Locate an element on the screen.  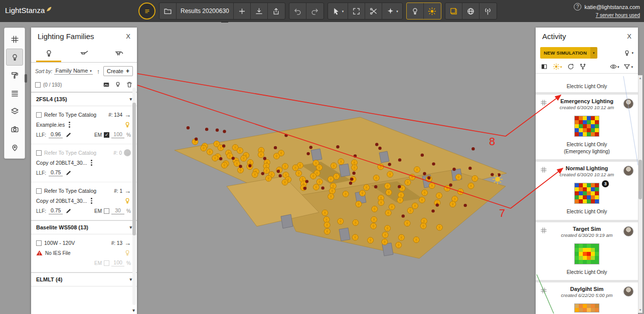
cut-button is located at coordinates (374, 11).